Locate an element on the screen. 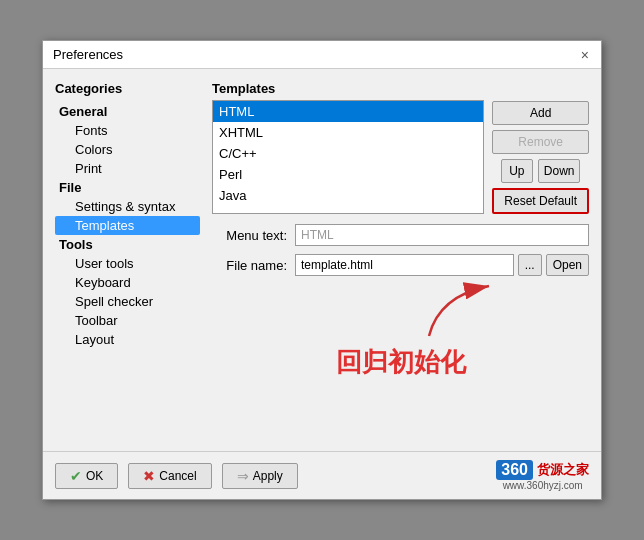 Image resolution: width=644 pixels, height=540 pixels. sidebar-item-user-tools: User tools is located at coordinates (128, 264).